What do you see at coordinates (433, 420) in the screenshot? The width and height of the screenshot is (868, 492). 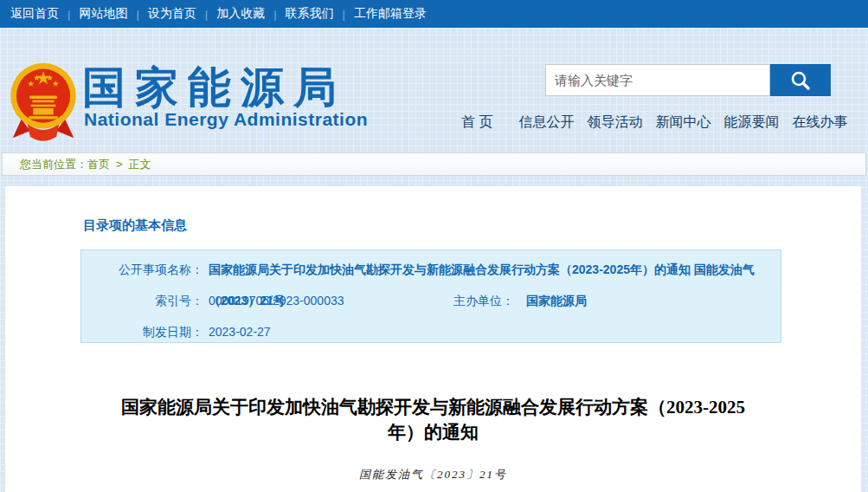 I see `article-title-wrap: 国家能源局关于印发加快油气勘探开发与新能源融合发展行动方案（2023-2025年…` at bounding box center [433, 420].